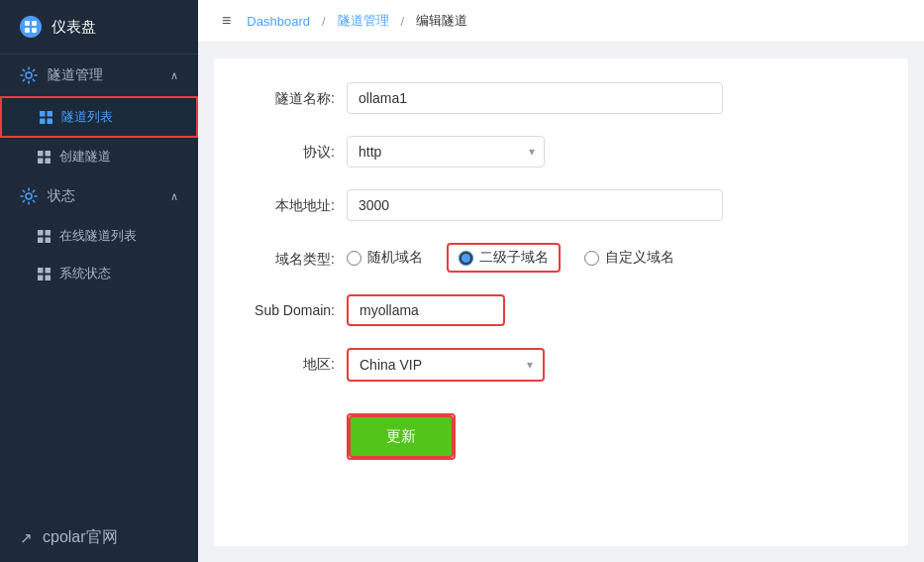 This screenshot has height=562, width=924. Describe the element at coordinates (99, 75) in the screenshot. I see `tunnel-management-header: 隧道管理 ∧` at that location.